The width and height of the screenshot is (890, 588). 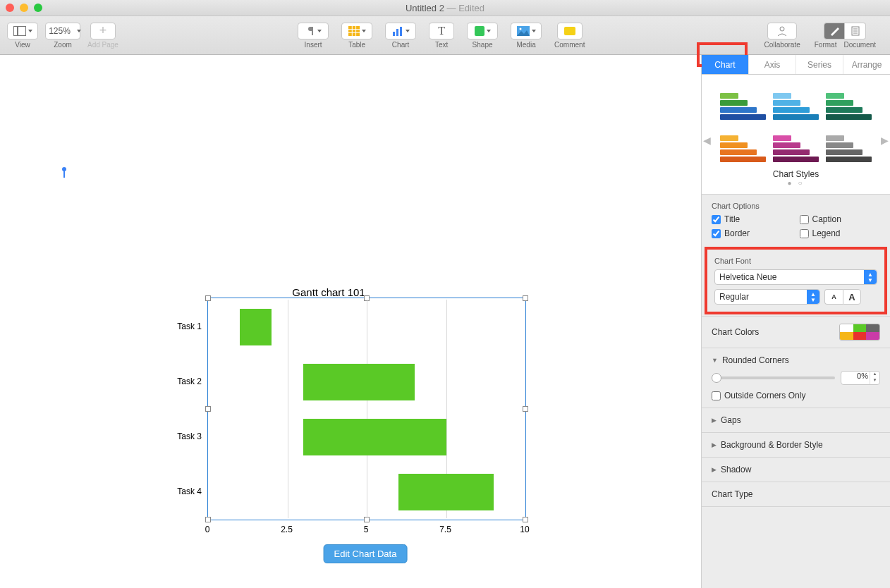 I want to click on view-button, so click(x=23, y=31).